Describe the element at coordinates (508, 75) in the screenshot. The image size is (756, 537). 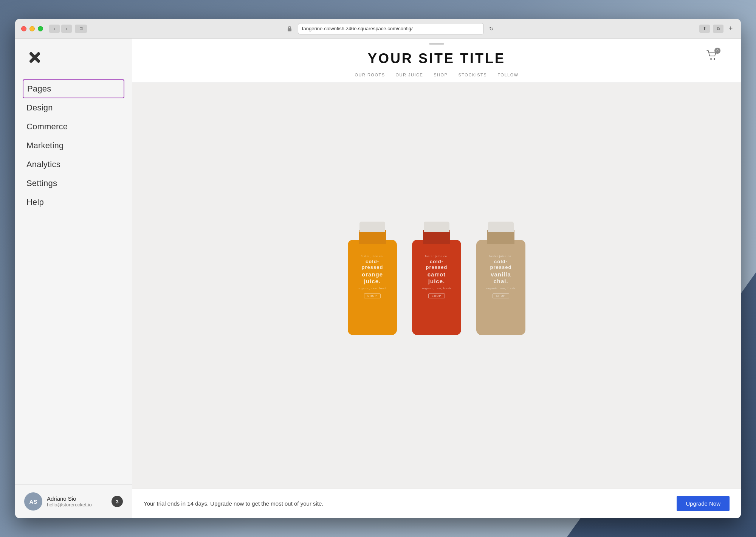
I see `site-nav-item-follow: FOLLOW` at that location.